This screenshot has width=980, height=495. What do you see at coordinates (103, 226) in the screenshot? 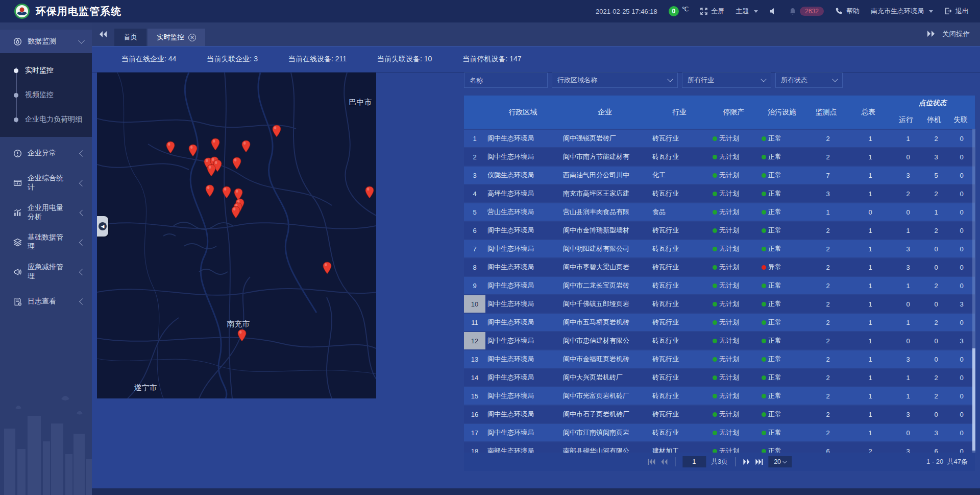
I see `map-collapse-handle: ◀` at bounding box center [103, 226].